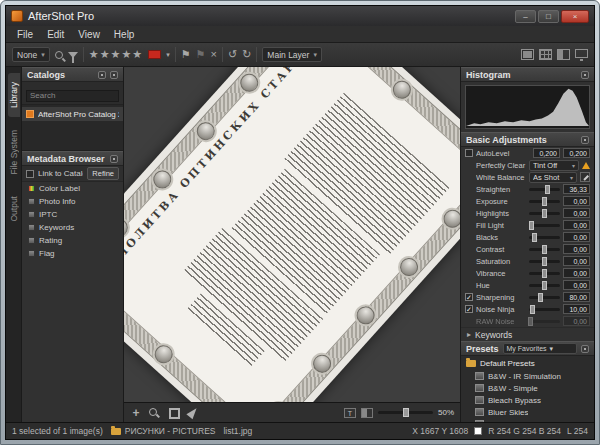 The width and height of the screenshot is (600, 445). What do you see at coordinates (544, 310) in the screenshot?
I see `slider-noise-ninja` at bounding box center [544, 310].